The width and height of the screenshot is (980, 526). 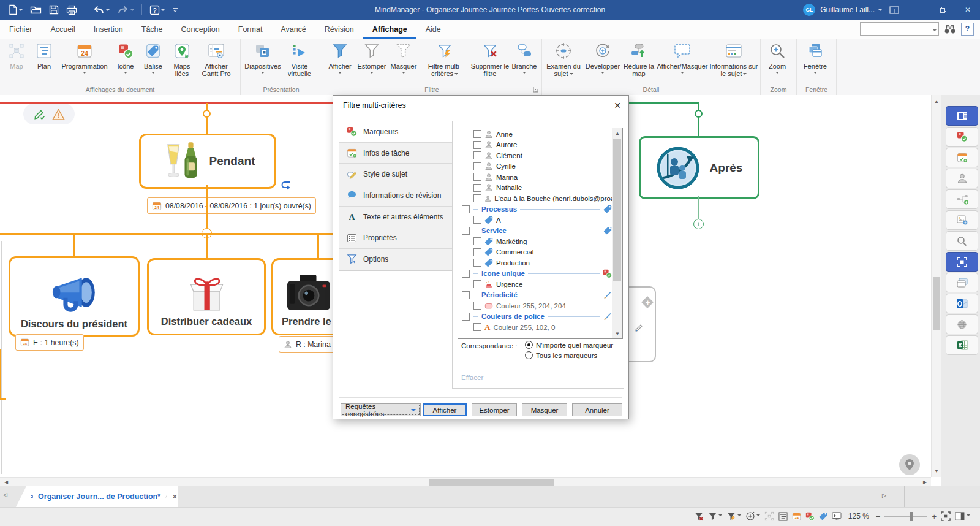 What do you see at coordinates (535, 263) in the screenshot?
I see `list-item: Production` at bounding box center [535, 263].